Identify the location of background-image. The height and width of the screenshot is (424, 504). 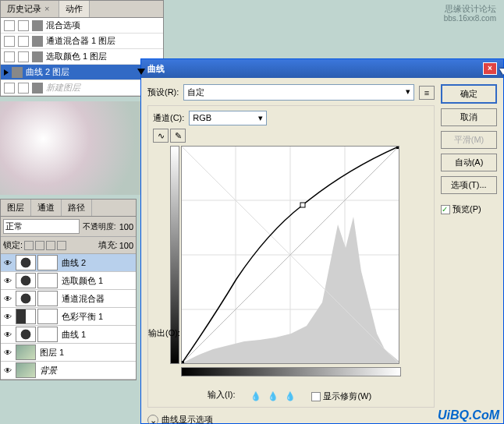
(72, 148).